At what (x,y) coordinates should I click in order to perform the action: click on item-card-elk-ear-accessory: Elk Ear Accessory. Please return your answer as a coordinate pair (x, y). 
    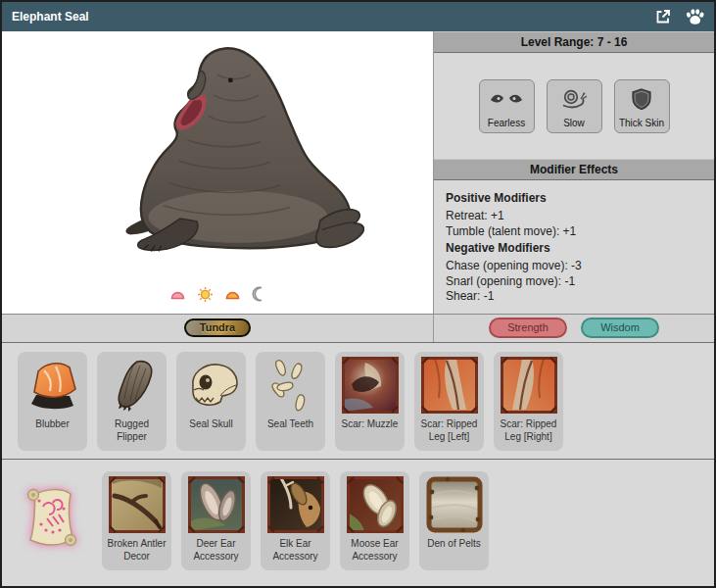
    Looking at the image, I should click on (296, 521).